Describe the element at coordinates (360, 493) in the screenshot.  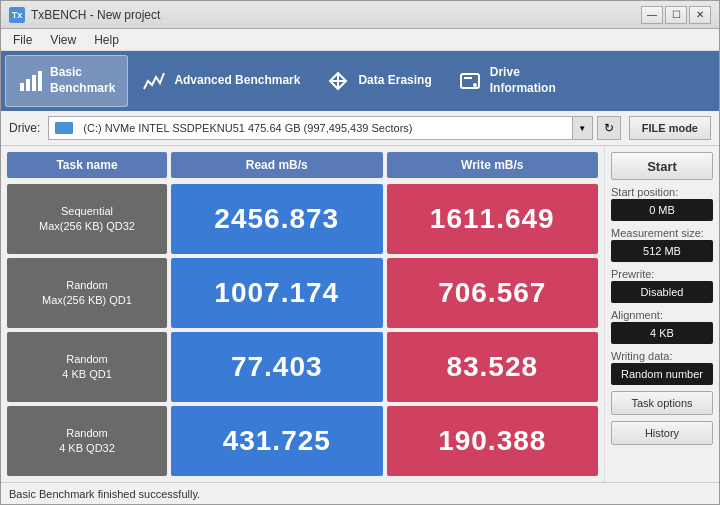
I see `status-bar: Basic Benchmark finished successfully.` at that location.